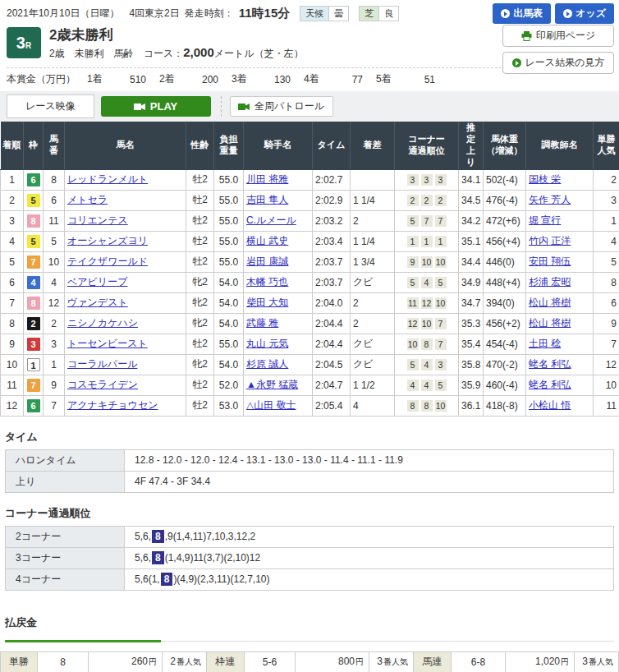 This screenshot has height=672, width=619. I want to click on finish-position: 5, so click(12, 261).